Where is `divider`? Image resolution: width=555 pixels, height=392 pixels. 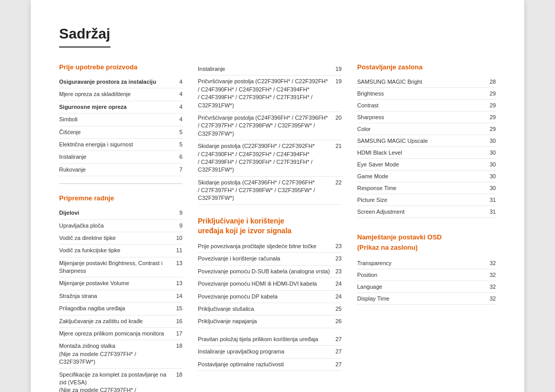 divider is located at coordinates (121, 184).